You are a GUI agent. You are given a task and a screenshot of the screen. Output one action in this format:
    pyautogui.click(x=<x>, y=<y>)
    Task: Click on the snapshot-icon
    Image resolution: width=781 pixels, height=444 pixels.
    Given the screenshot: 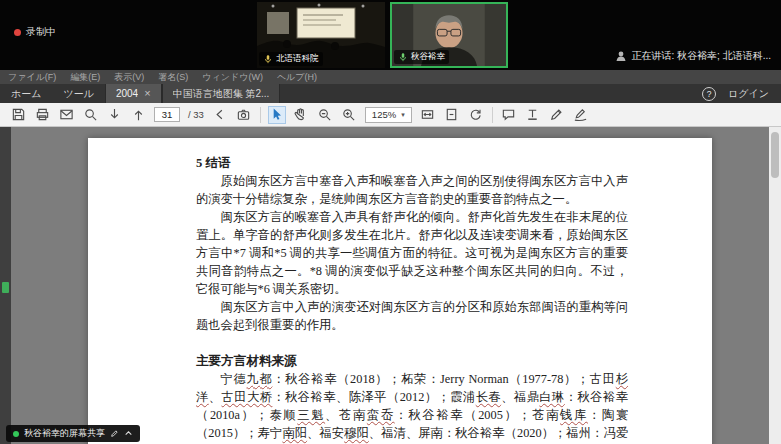 What is the action you would take?
    pyautogui.click(x=244, y=115)
    